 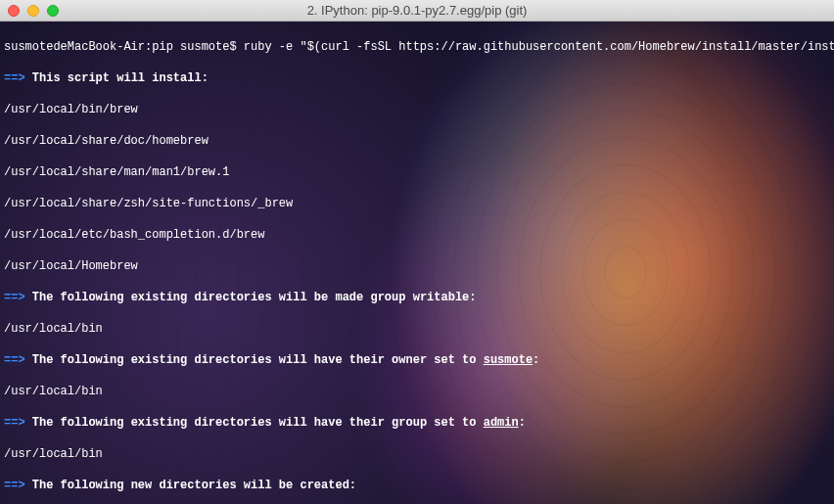 What do you see at coordinates (123, 47) in the screenshot?
I see `shell-prompt: susmotedeMacBook-Air:pip susmote$` at bounding box center [123, 47].